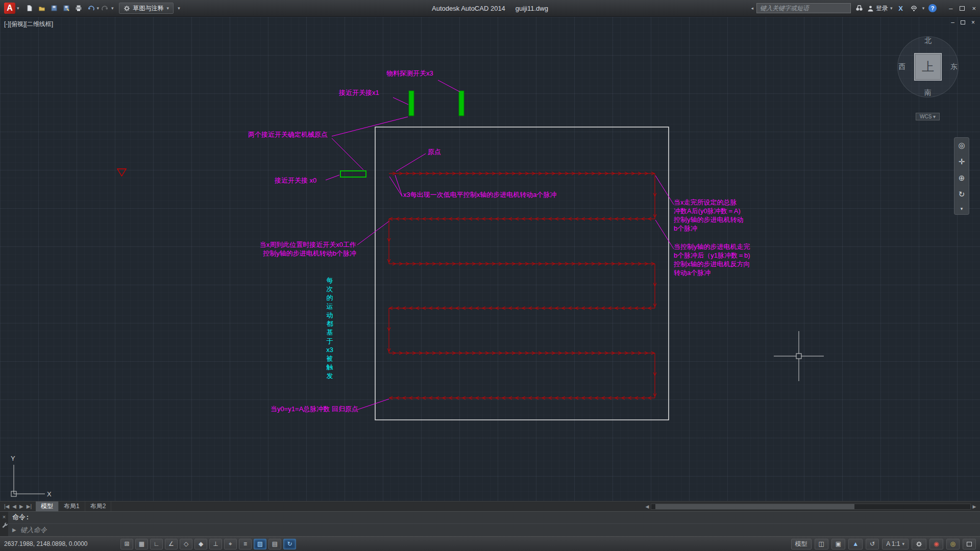 Image resolution: width=980 pixels, height=551 pixels. Describe the element at coordinates (872, 544) in the screenshot. I see `annotation-autoscale-button: ↺` at that location.